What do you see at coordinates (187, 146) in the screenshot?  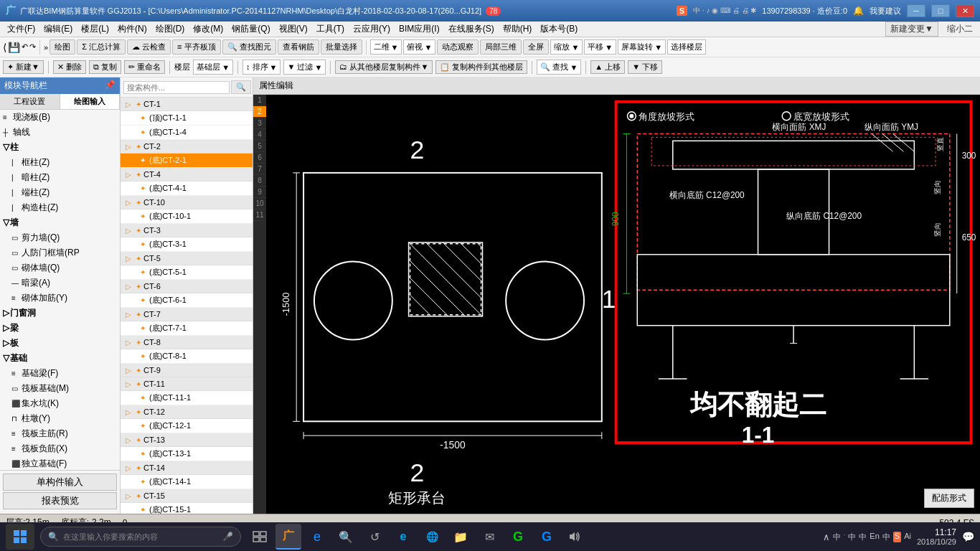 I see `comp-group-header-ct2: ▷ ✦ CT-2` at bounding box center [187, 146].